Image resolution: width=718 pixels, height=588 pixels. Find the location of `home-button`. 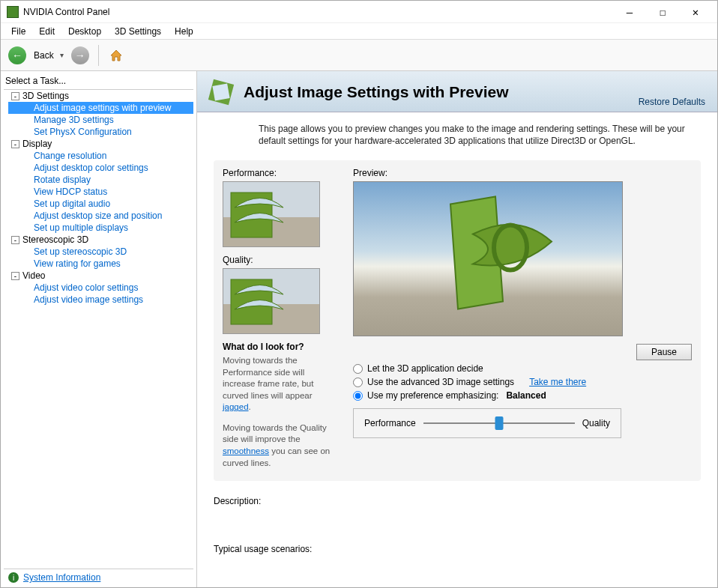

home-button is located at coordinates (116, 55).